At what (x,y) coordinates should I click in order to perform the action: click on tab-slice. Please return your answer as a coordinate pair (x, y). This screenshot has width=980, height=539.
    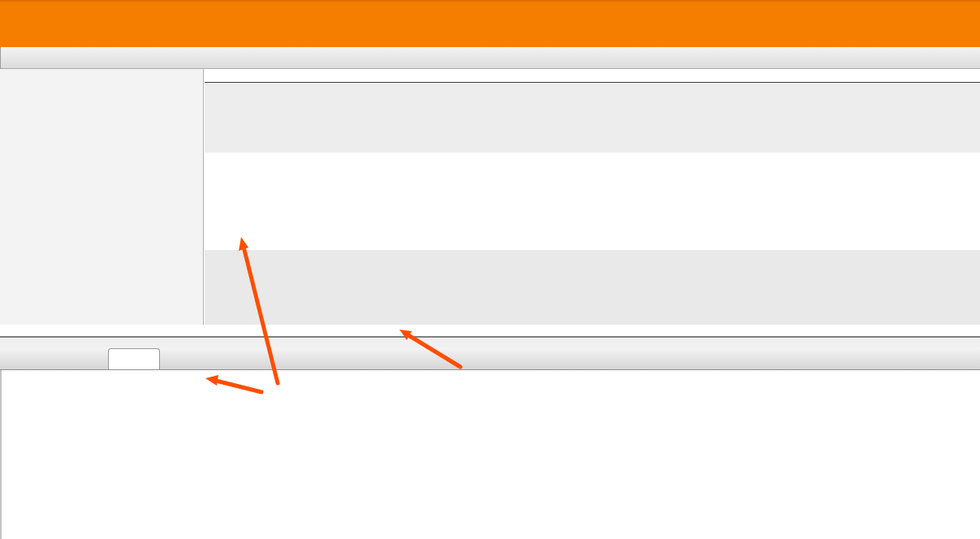
    Looking at the image, I should click on (134, 359).